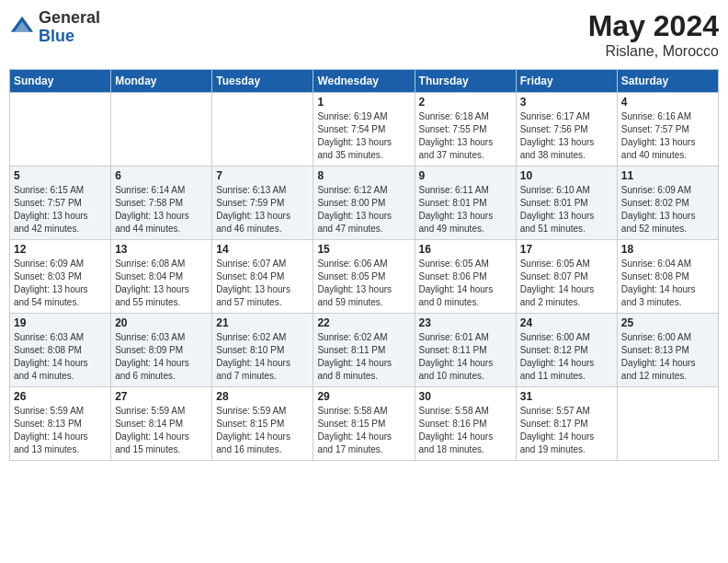 The image size is (728, 563). Describe the element at coordinates (465, 136) in the screenshot. I see `day-info: Sunrise: 6:18 AM Sunset: 7:55 PM Dayligh…` at that location.